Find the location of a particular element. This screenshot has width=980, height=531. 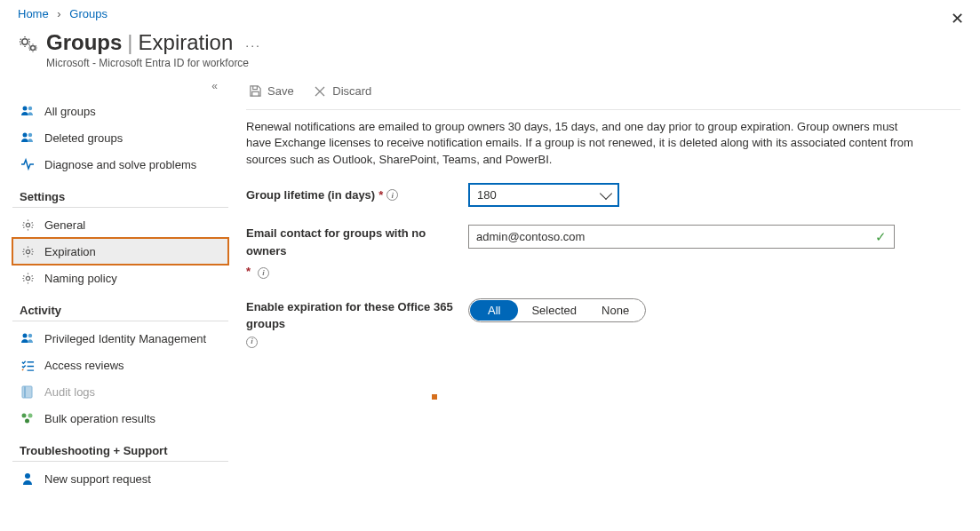

email-input: admin@contoso.com ✓ is located at coordinates (681, 236).